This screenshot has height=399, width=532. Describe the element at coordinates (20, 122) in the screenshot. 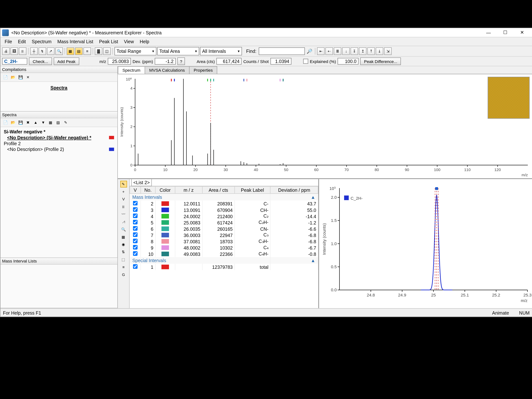

I see `save-spectrum-icon: 💾` at that location.